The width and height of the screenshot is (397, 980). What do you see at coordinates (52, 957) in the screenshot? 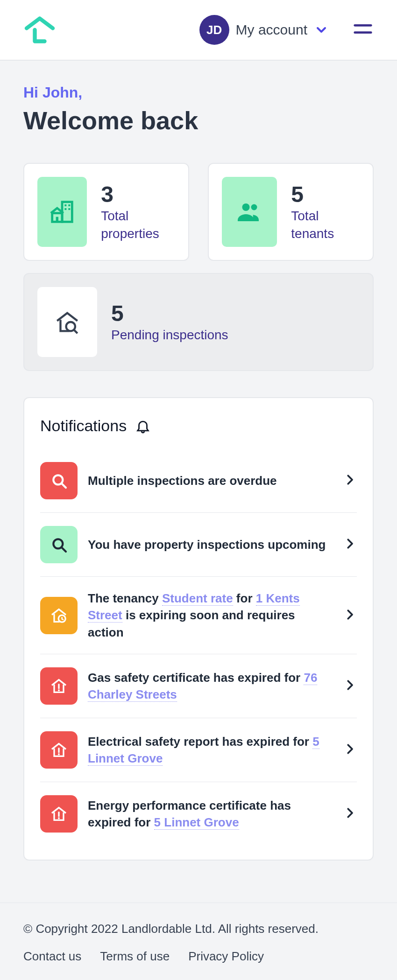
I see `footer-link: Contact us` at bounding box center [52, 957].